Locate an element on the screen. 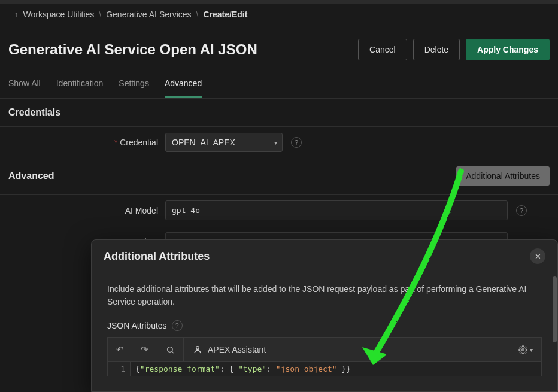 This screenshot has height=392, width=558. cancel-button: Cancel is located at coordinates (383, 50).